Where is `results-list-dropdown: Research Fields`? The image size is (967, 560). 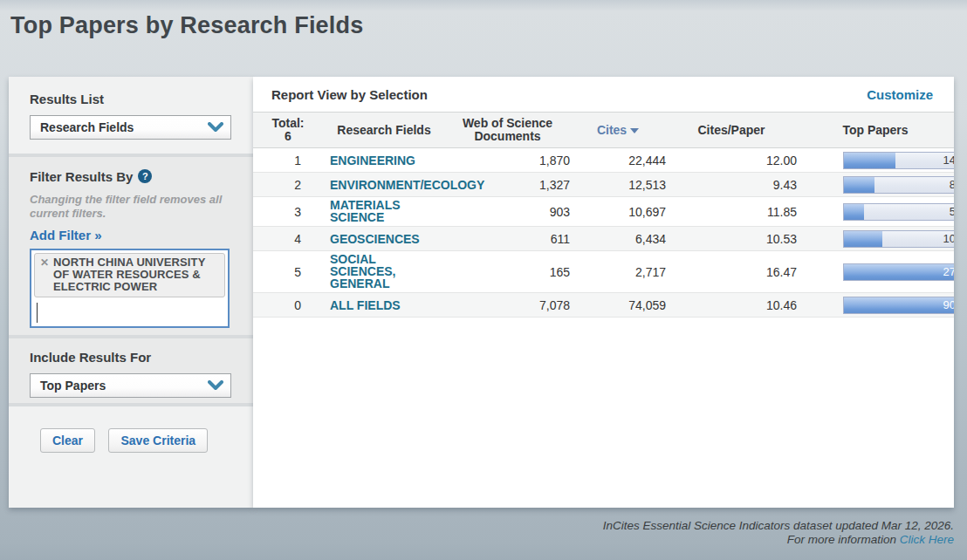 results-list-dropdown: Research Fields is located at coordinates (131, 127).